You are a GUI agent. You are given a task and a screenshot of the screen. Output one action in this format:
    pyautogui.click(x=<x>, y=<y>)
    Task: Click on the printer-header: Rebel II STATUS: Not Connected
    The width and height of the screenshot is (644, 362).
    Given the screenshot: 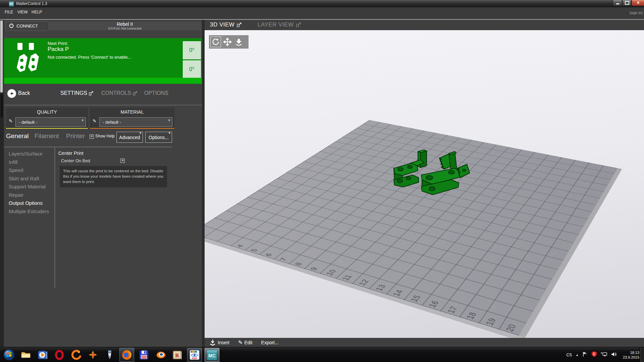 What is the action you would take?
    pyautogui.click(x=125, y=26)
    